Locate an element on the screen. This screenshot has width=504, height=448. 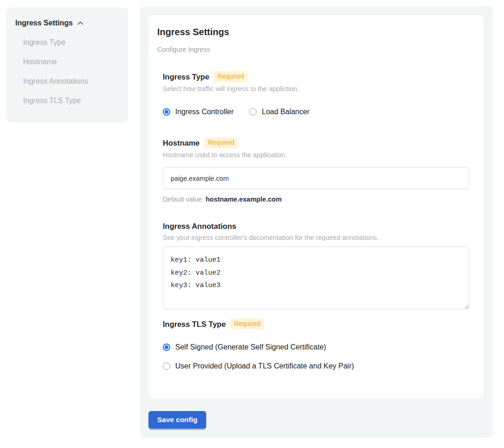
field-label: Ingress Type is located at coordinates (186, 77).